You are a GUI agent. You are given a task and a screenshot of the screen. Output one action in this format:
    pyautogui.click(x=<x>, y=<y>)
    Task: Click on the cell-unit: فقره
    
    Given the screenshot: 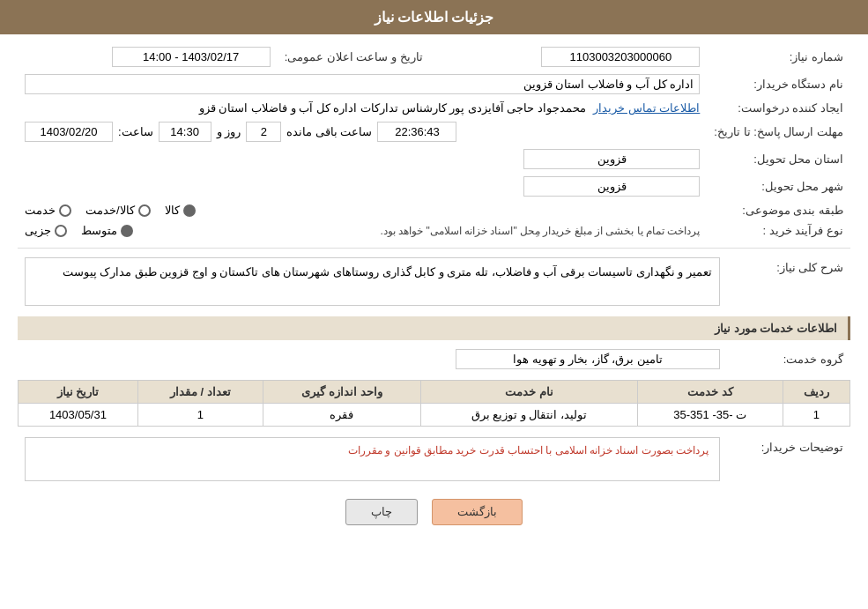 What is the action you would take?
    pyautogui.click(x=342, y=415)
    